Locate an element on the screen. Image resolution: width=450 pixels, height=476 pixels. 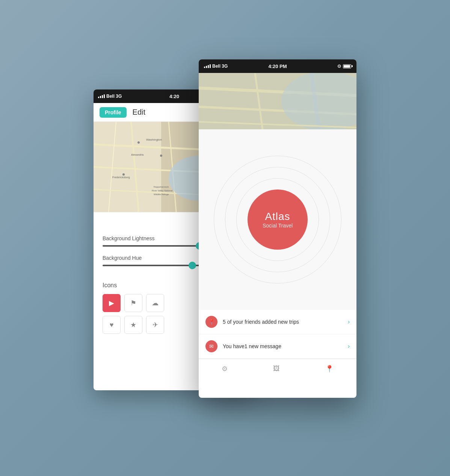
notif-message: ✉ You have1 new message › is located at coordinates (278, 347).